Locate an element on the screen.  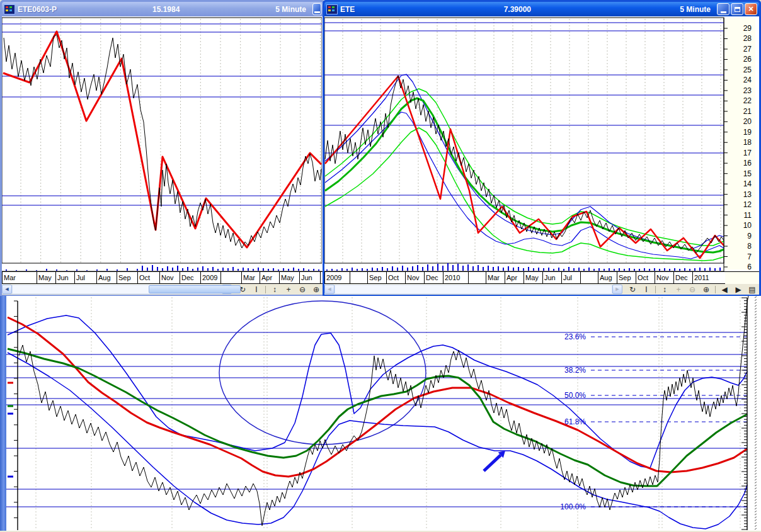
fib-level-label: 100.0% is located at coordinates (573, 507).